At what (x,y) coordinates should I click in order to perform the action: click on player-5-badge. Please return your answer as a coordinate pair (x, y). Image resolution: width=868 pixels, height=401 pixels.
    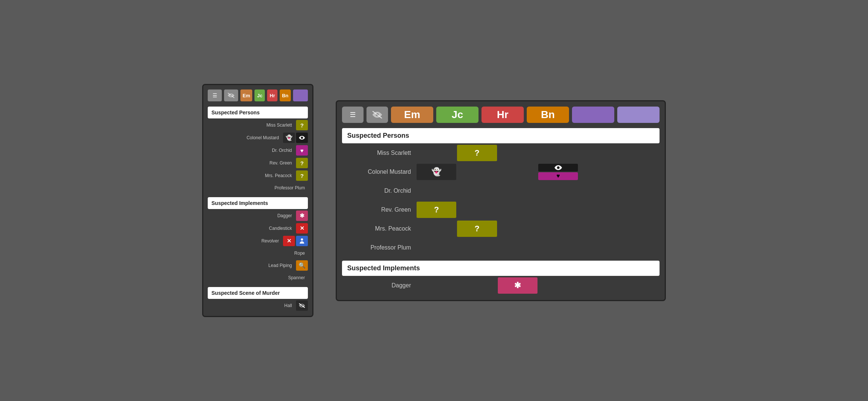
    Looking at the image, I should click on (300, 95).